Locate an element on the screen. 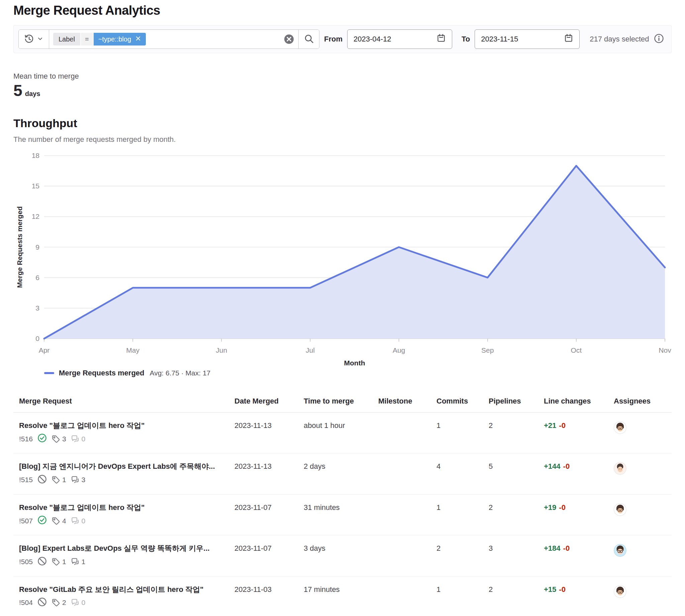  milestone-cell is located at coordinates (407, 596).